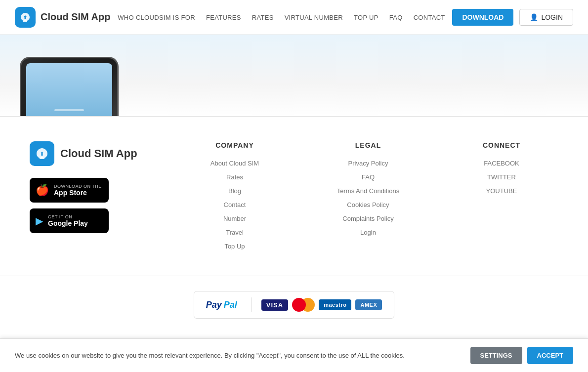 The height and width of the screenshot is (372, 588). I want to click on link-topup: Top Up, so click(234, 246).